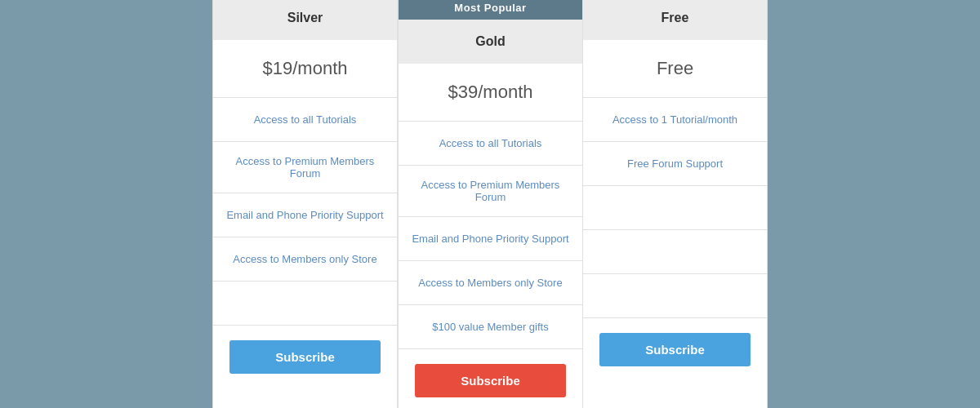 This screenshot has width=980, height=408. What do you see at coordinates (305, 69) in the screenshot?
I see `plan-silver-price-value: $19/month` at bounding box center [305, 69].